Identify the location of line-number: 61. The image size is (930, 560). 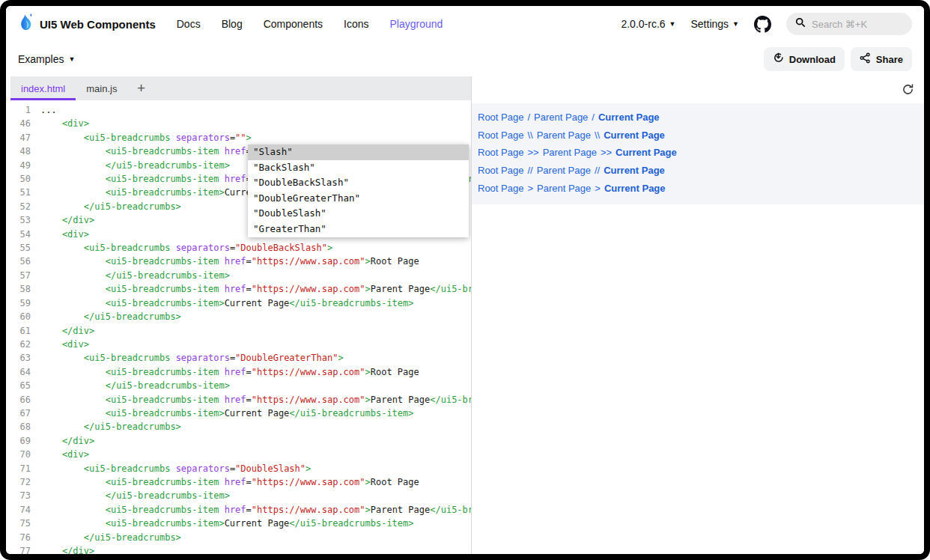
(25, 331).